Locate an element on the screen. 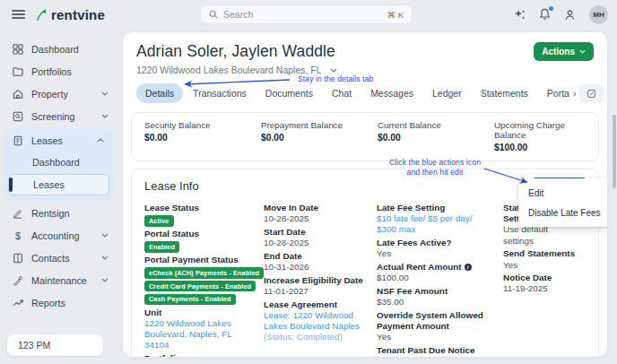 This screenshot has height=364, width=617. lease-field-label: Late Fees Active? is located at coordinates (439, 243).